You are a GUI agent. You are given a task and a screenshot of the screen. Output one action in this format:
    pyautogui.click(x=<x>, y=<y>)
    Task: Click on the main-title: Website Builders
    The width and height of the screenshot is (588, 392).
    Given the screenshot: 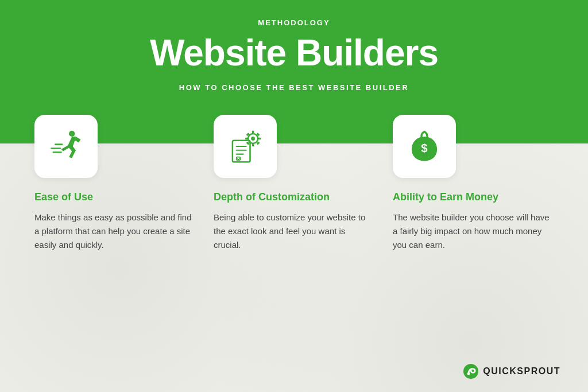 What is the action you would take?
    pyautogui.click(x=294, y=53)
    